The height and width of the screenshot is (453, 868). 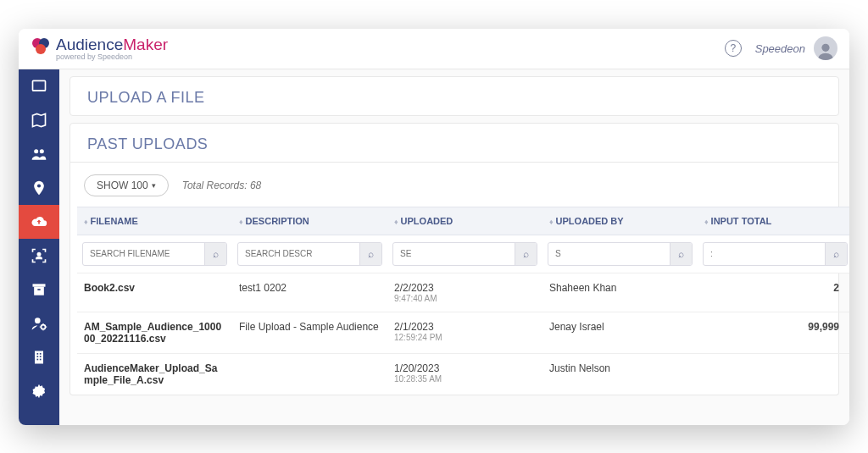 I want to click on nav-scan, so click(x=39, y=256).